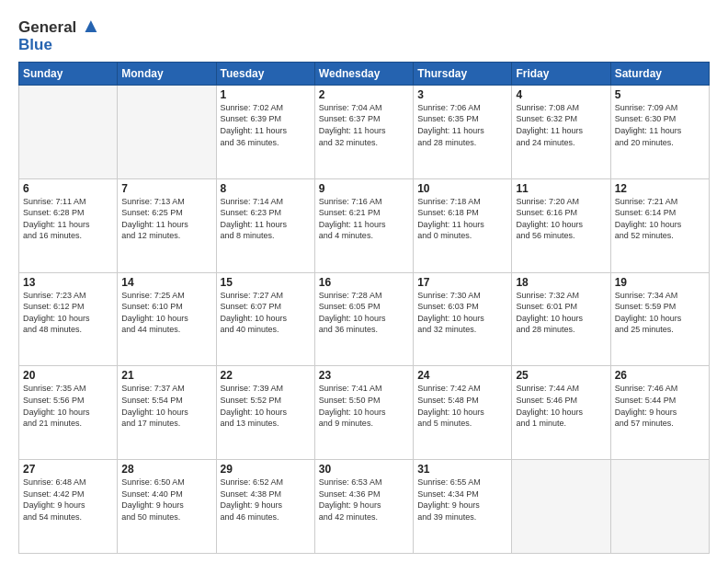 The height and width of the screenshot is (563, 728). What do you see at coordinates (60, 46) in the screenshot?
I see `logo-blue: Blue` at bounding box center [60, 46].